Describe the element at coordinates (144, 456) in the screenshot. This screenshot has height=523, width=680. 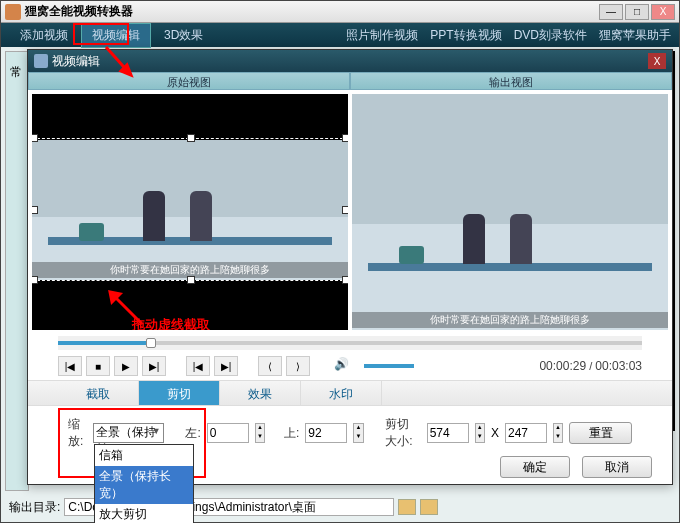
I see `zoom-option-letterbox: 信箱` at that location.